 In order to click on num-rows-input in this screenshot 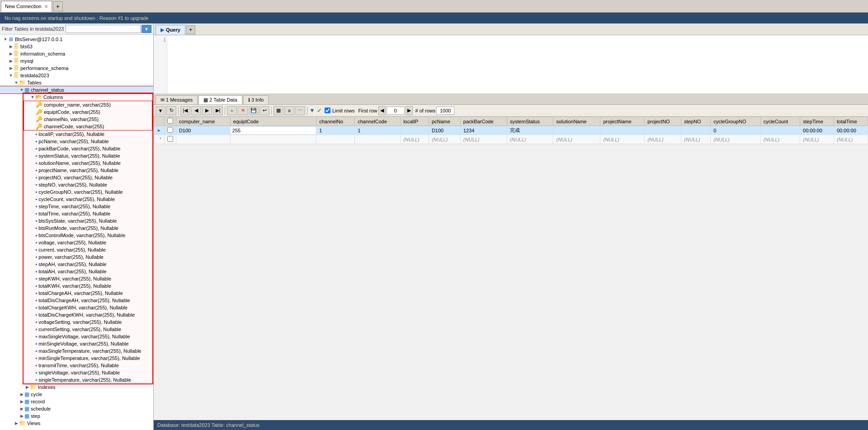, I will do `click(445, 111)`.